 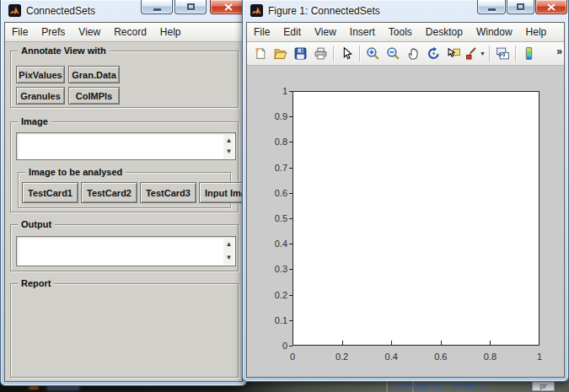 What do you see at coordinates (169, 192) in the screenshot?
I see `analyse-button-testcard3: TestCard3` at bounding box center [169, 192].